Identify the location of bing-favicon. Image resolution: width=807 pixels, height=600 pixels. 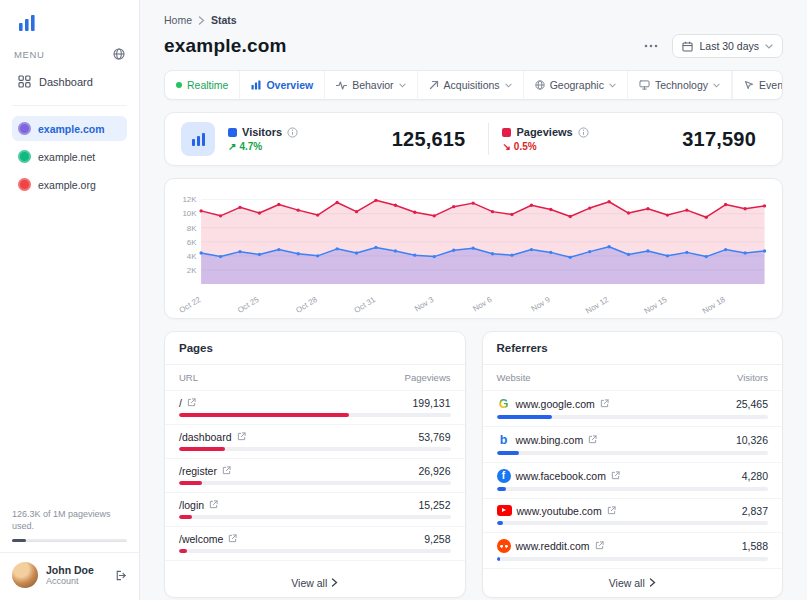
(504, 440).